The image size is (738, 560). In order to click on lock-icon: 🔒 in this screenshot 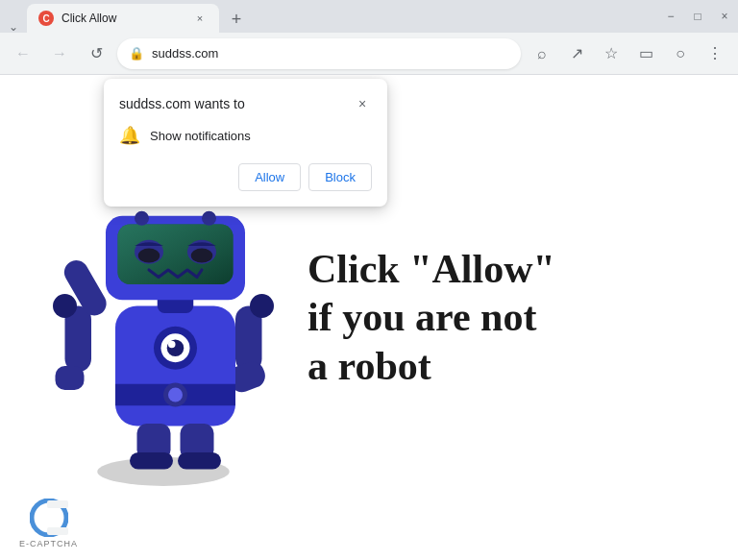, I will do `click(136, 54)`.